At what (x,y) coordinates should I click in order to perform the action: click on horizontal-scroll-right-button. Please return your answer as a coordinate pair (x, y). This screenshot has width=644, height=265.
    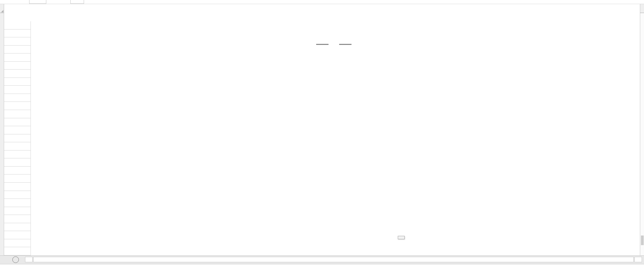
    Looking at the image, I should click on (638, 260).